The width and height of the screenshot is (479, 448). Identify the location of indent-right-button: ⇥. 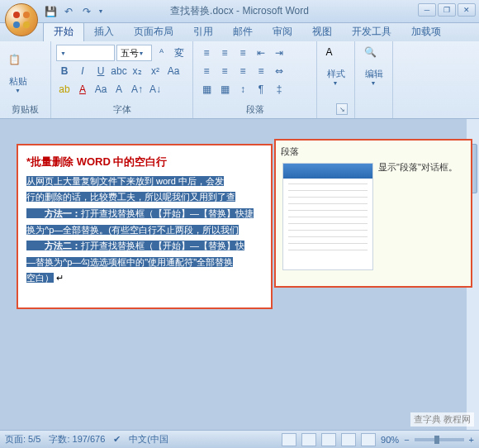
(279, 53).